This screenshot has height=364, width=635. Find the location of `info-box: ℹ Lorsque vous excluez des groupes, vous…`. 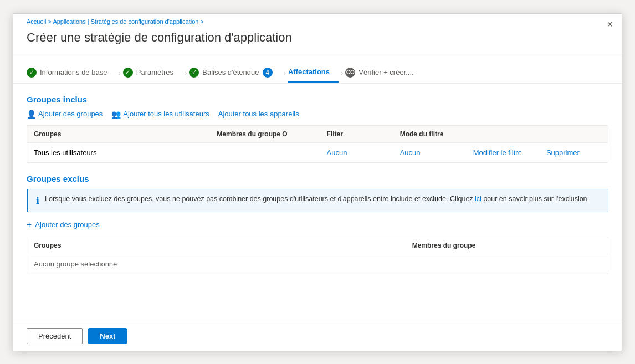

info-box: ℹ Lorsque vous excluez des groupes, vous… is located at coordinates (318, 201).